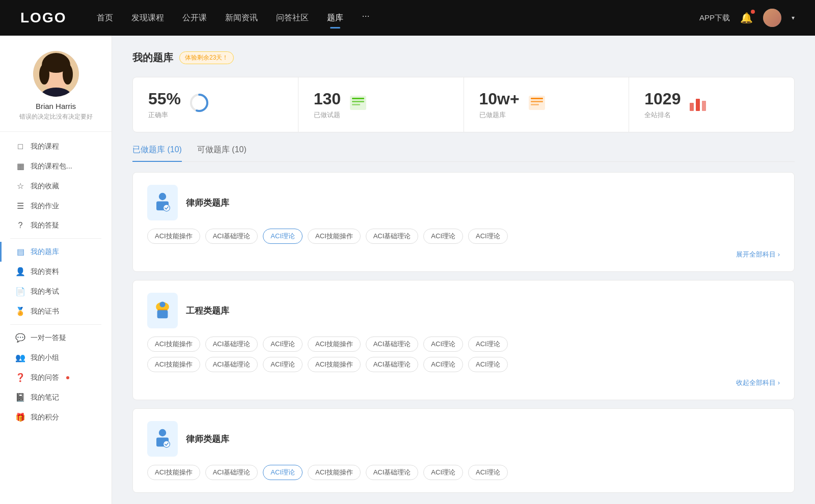  What do you see at coordinates (45, 292) in the screenshot?
I see `sidebar-item-label: 我的考试` at bounding box center [45, 292].